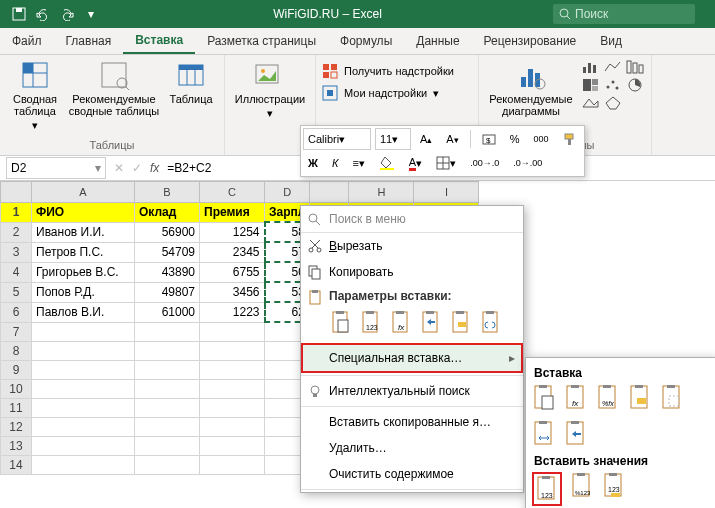  Describe the element at coordinates (412, 422) in the screenshot. I see `menu-insert-copied: Вставить скопированные я…` at that location.